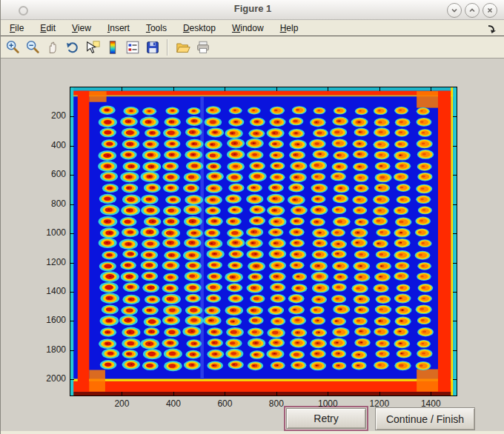  I want to click on menu-item-window: Window, so click(248, 28).